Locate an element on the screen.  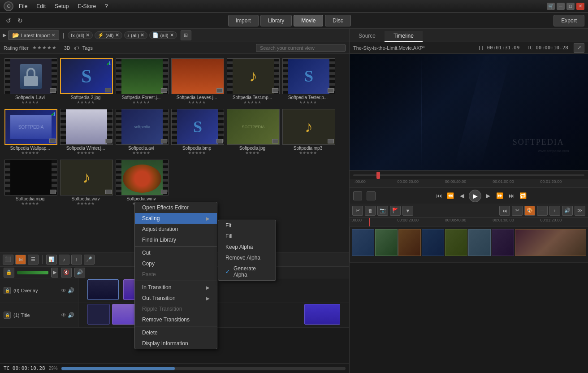
vid-thumb-end is located at coordinates (550, 243).